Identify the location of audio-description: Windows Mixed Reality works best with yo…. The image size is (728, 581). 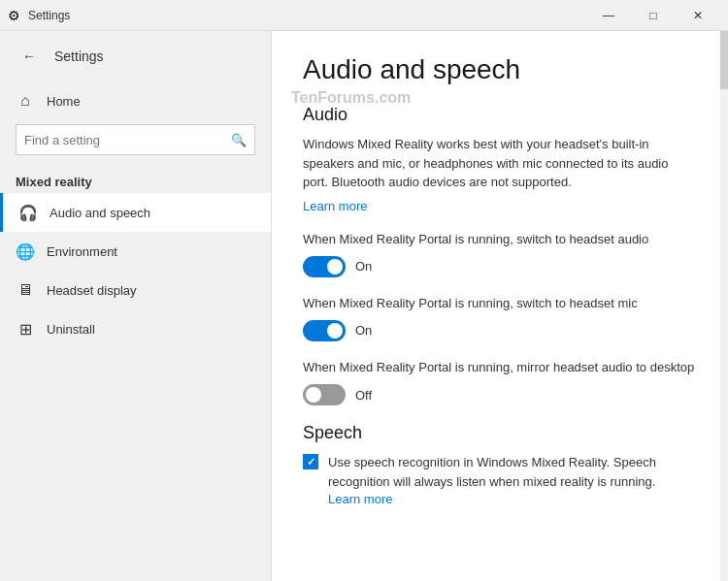
(500, 163).